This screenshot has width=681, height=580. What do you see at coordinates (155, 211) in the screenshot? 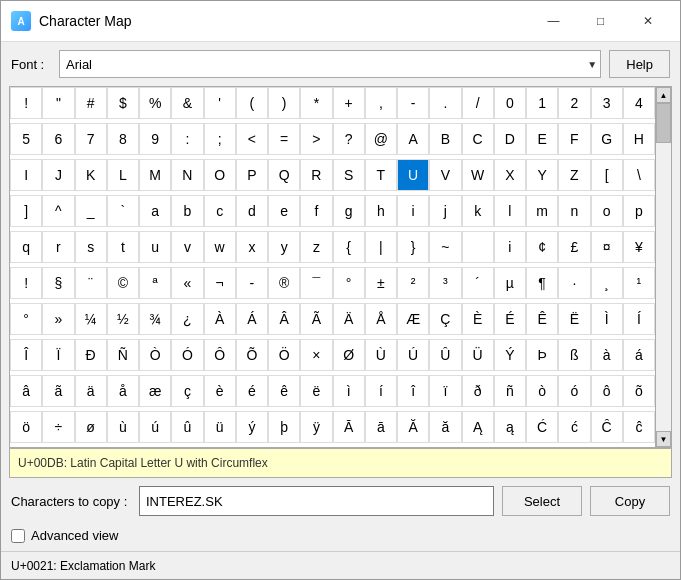
I see `char-cell: a` at bounding box center [155, 211].